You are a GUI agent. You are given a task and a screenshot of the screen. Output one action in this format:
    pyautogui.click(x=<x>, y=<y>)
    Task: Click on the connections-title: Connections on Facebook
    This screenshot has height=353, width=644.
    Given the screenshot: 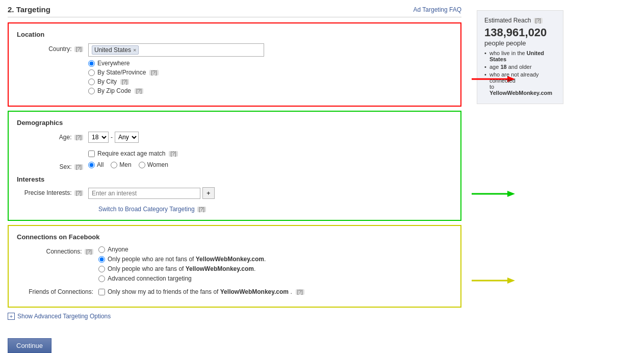 What is the action you would take?
    pyautogui.click(x=235, y=237)
    